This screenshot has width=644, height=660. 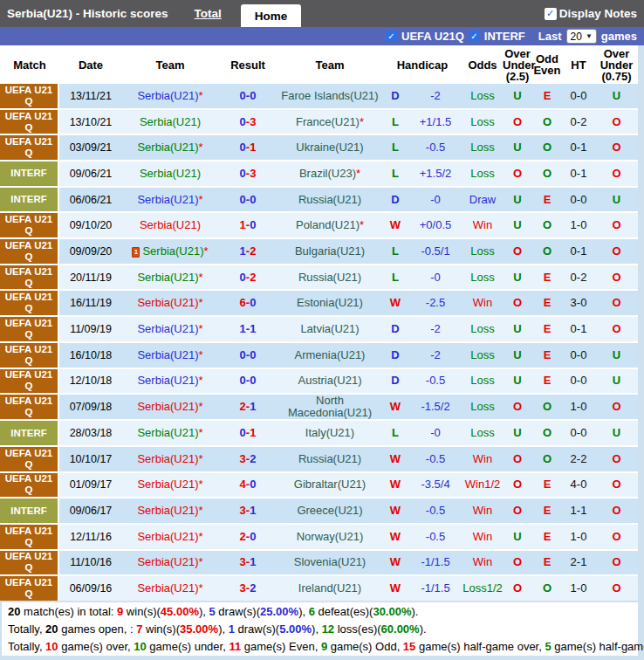 I want to click on home-goals: 1, so click(x=243, y=251).